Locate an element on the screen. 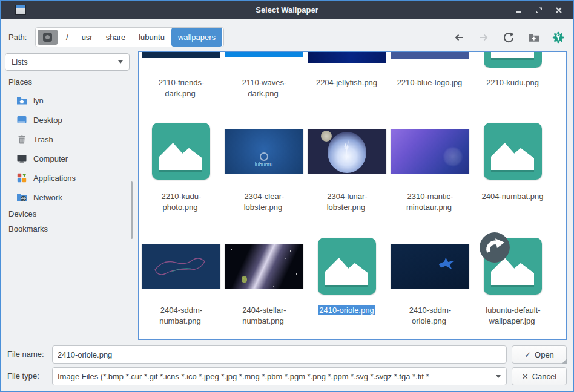 This screenshot has width=574, height=392. breadcrumb-root: / is located at coordinates (67, 38).